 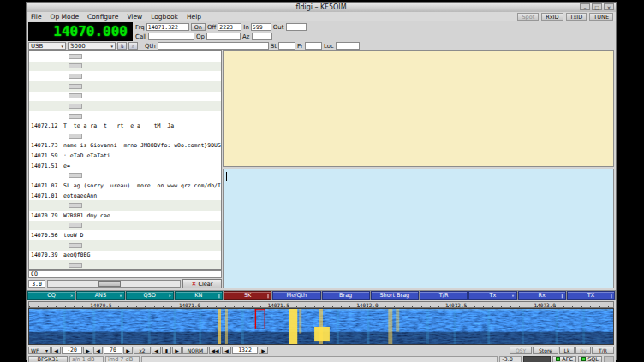 I want to click on shift-right-icon: ▶, so click(x=176, y=351).